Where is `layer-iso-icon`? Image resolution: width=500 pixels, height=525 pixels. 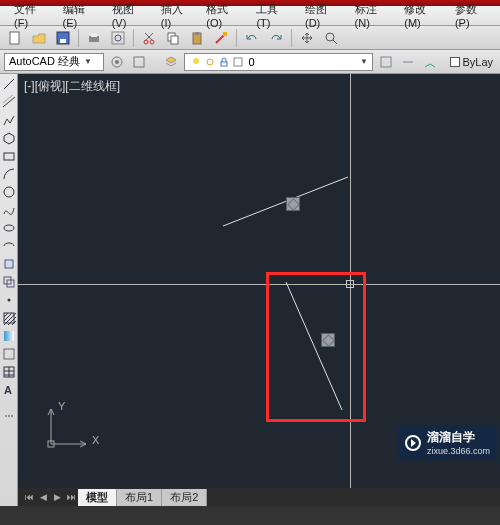 layer-iso-icon is located at coordinates (408, 62).